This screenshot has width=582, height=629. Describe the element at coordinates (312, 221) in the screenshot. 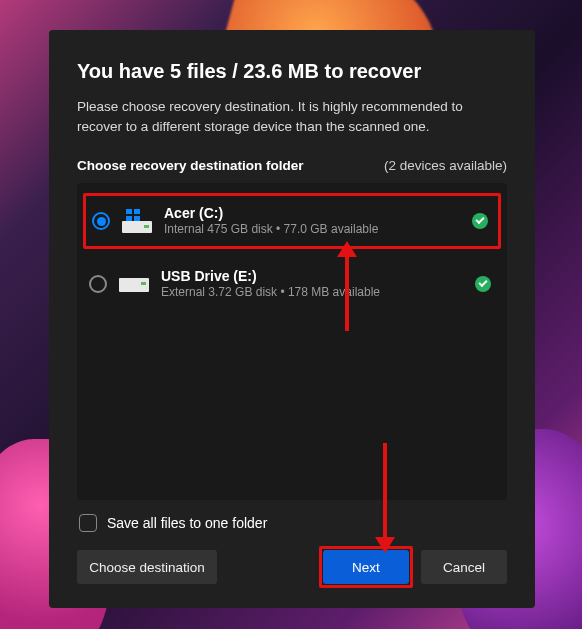

I see `drive-info: Acer (C:) Internal 475 GB disk • 77.0 GB…` at that location.